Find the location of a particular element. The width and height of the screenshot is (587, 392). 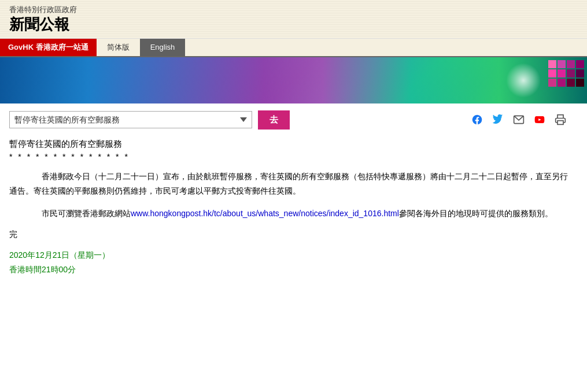

govhk-nav-item: GovHK 香港政府一站通 is located at coordinates (49, 47).